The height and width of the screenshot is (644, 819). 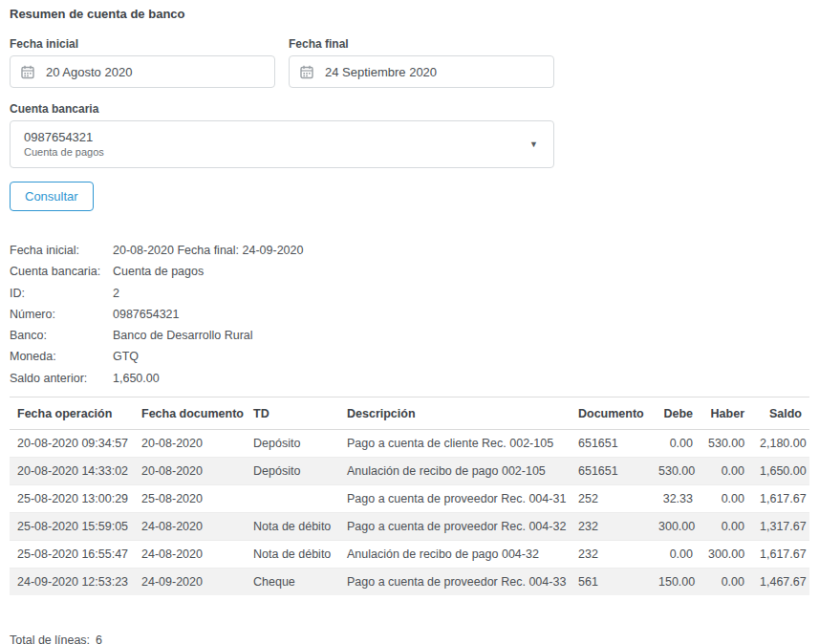 What do you see at coordinates (781, 443) in the screenshot?
I see `table-cell: 2,180.00` at bounding box center [781, 443].